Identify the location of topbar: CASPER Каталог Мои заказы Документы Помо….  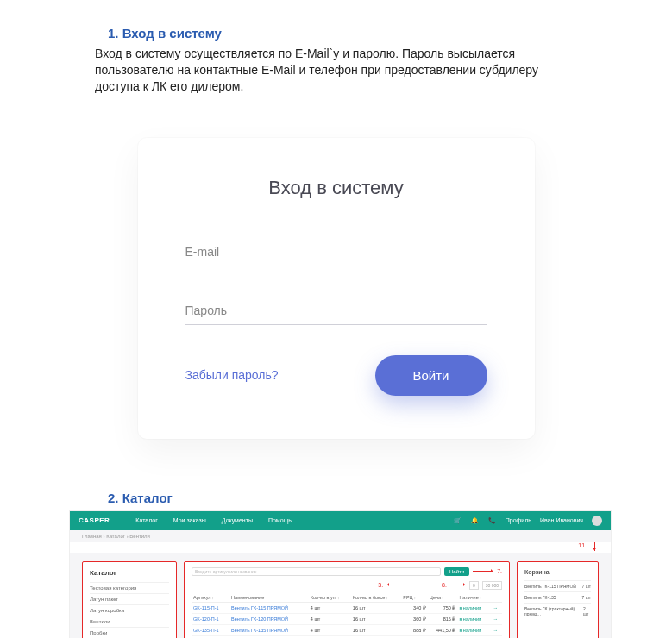
(340, 521).